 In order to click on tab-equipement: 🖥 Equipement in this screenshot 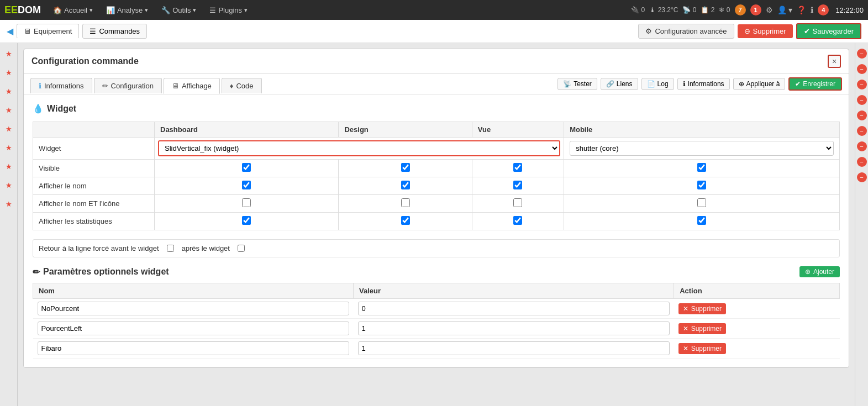, I will do `click(48, 31)`.